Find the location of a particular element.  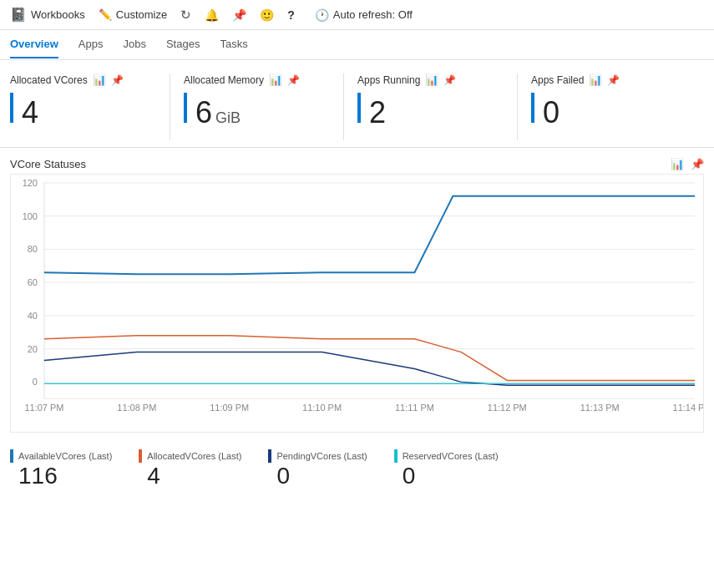

pin-icon-apps-running: 📌 is located at coordinates (449, 80).